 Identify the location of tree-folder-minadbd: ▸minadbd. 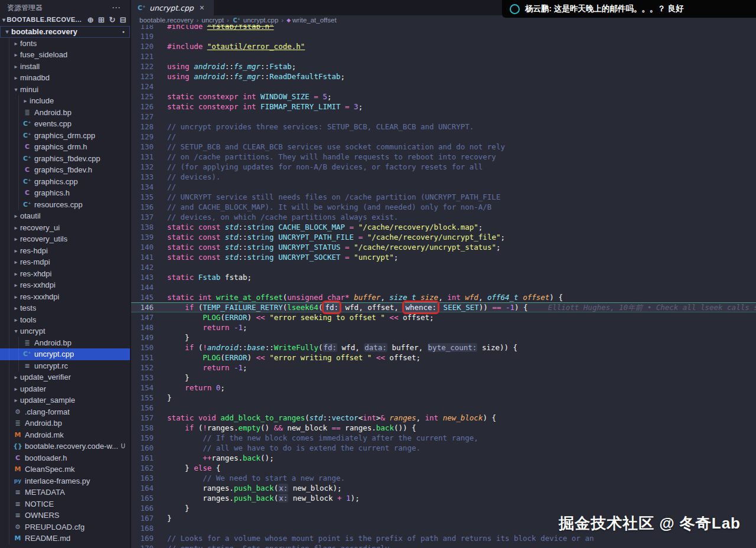
(65, 78).